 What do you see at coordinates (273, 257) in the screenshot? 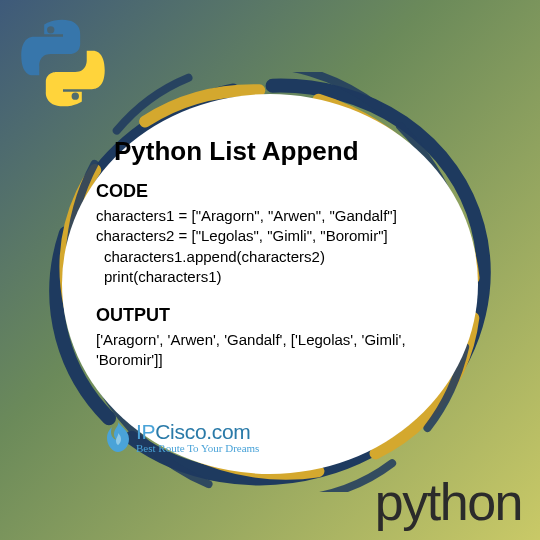
I see `code-line-3: characters1.append(characters2)` at bounding box center [273, 257].